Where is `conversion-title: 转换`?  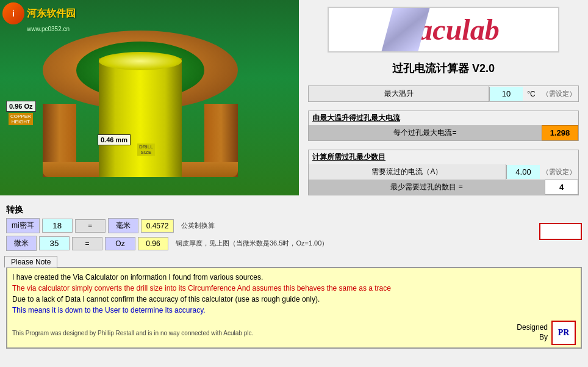 conversion-title: 转换 is located at coordinates (294, 210).